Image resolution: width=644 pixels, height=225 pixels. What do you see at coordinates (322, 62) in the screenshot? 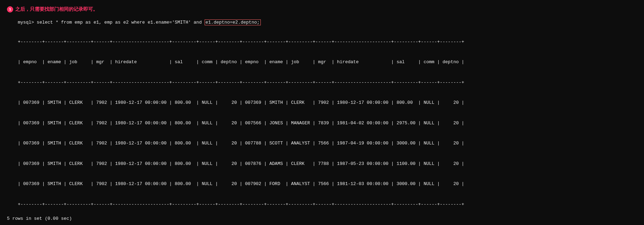
I see `table-header-1: | empno | ename | job | mgr | hiredate |…` at bounding box center [322, 62].